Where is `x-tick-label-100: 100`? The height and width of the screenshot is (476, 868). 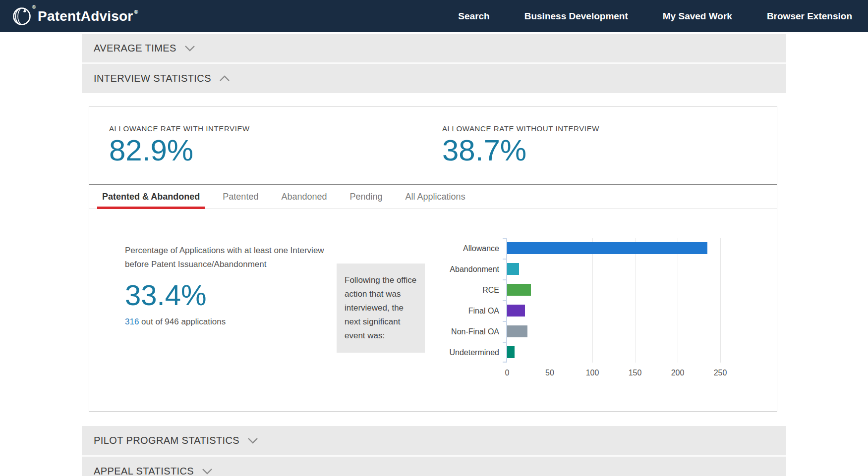 x-tick-label-100: 100 is located at coordinates (593, 373).